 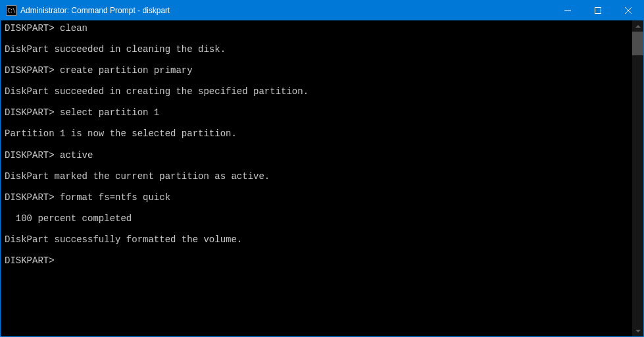 I want to click on maximize-button, so click(x=598, y=11).